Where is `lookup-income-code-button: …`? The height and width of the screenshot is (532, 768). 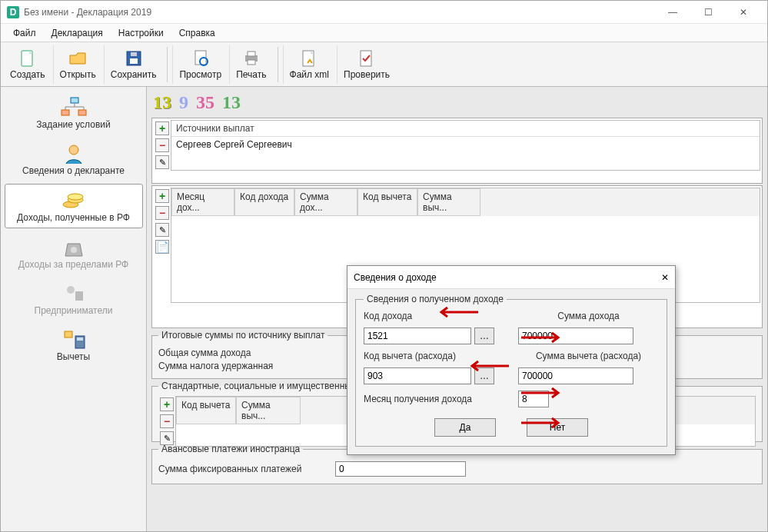 lookup-income-code-button: … is located at coordinates (484, 336).